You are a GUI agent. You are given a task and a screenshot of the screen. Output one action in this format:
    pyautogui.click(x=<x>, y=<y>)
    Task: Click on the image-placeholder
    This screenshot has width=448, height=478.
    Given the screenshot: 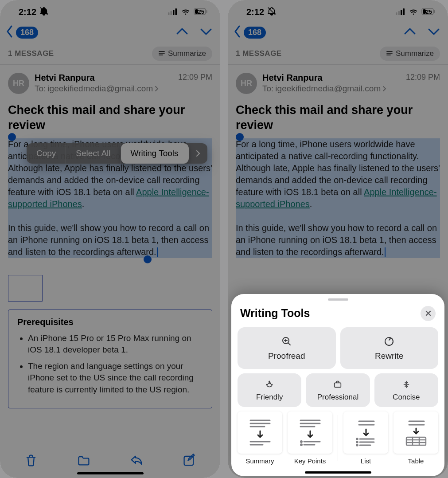 What is the action you would take?
    pyautogui.click(x=25, y=288)
    